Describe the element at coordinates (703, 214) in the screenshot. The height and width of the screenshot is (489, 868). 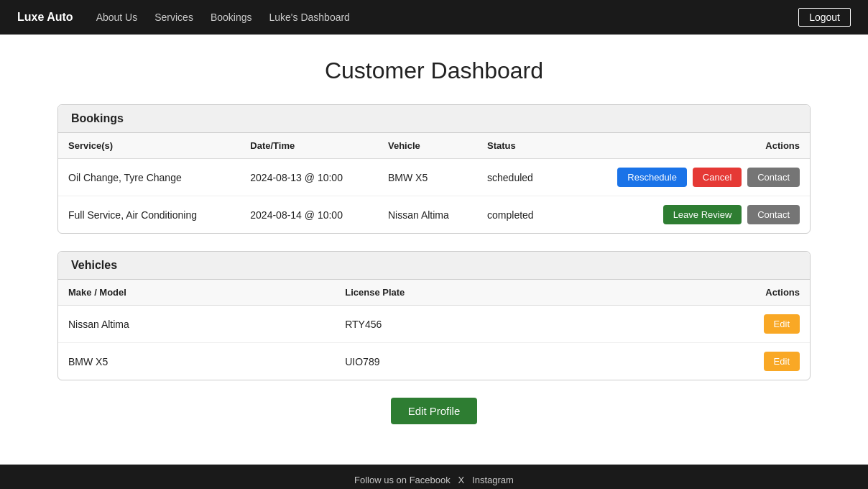
I see `leave-review-button-2: Leave Review` at that location.